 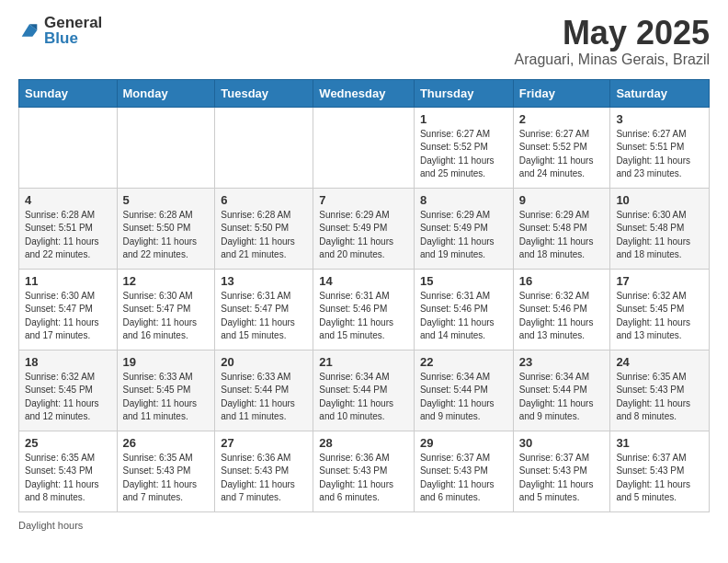 I want to click on calendar-cell: 20Sunrise: 6:33 AM Sunset: 5:44 PM Dayli…, so click(x=265, y=390).